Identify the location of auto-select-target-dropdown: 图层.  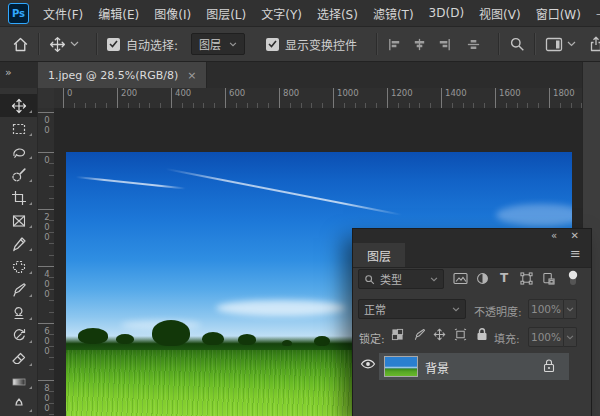
(218, 44).